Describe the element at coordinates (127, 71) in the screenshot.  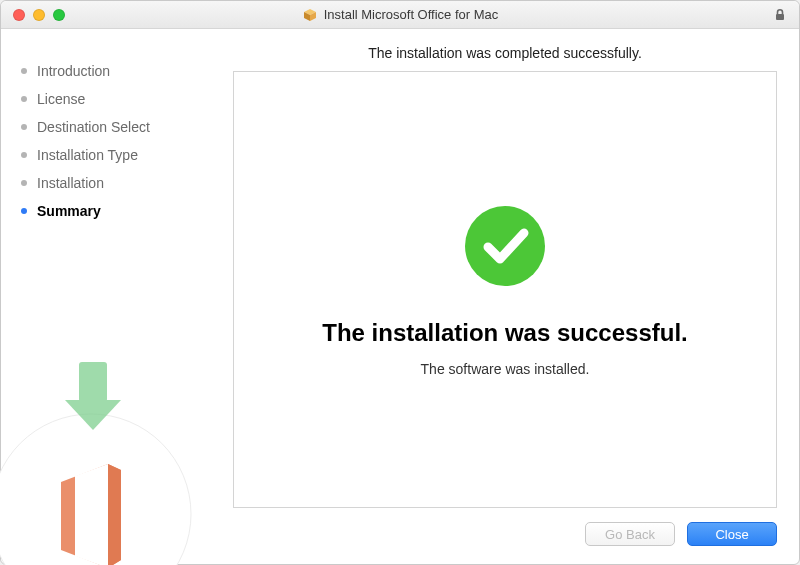
I see `step-introduction: Introduction` at that location.